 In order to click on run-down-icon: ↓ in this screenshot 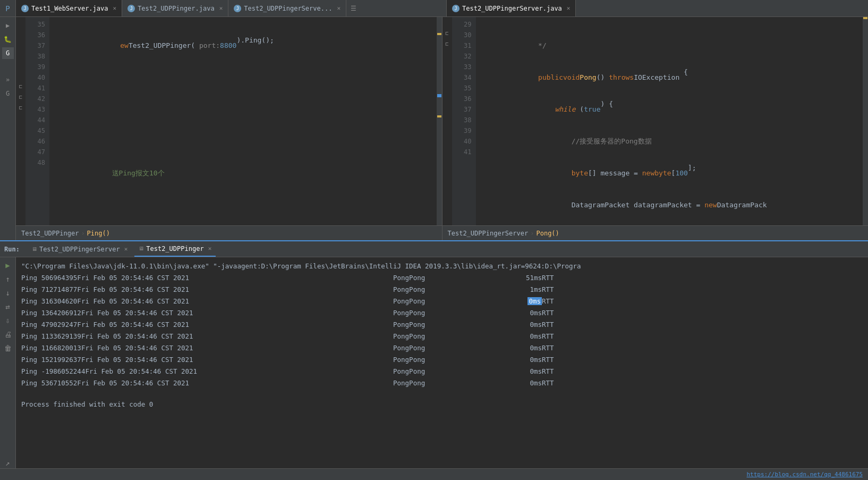, I will do `click(8, 293)`.